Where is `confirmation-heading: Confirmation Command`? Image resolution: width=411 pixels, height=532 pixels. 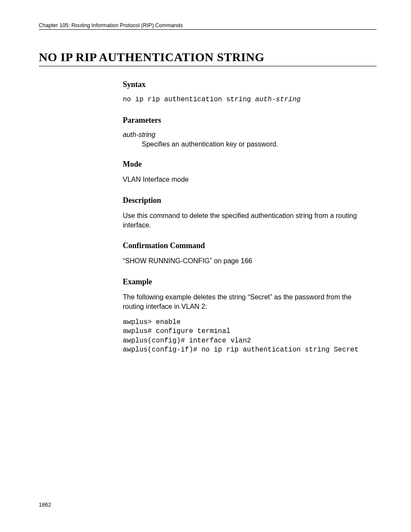
confirmation-heading: Confirmation Command is located at coordinates (247, 246).